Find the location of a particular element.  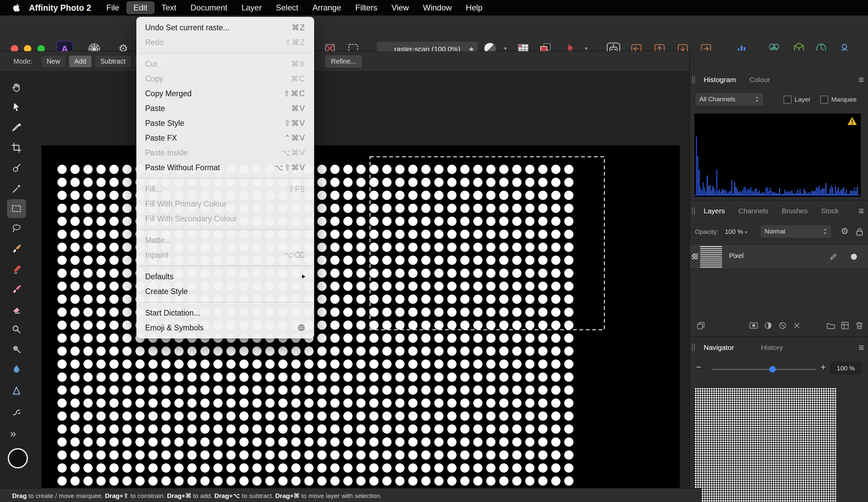

more-tools-button: » is located at coordinates (13, 433).